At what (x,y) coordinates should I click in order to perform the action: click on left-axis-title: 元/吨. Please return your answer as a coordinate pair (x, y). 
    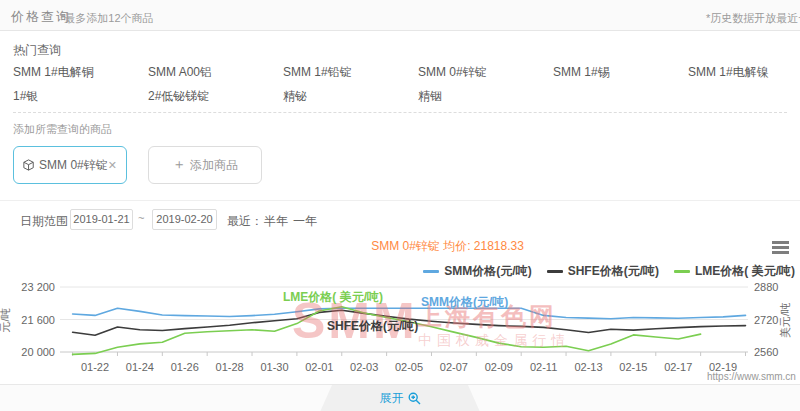
    Looking at the image, I should click on (6, 320).